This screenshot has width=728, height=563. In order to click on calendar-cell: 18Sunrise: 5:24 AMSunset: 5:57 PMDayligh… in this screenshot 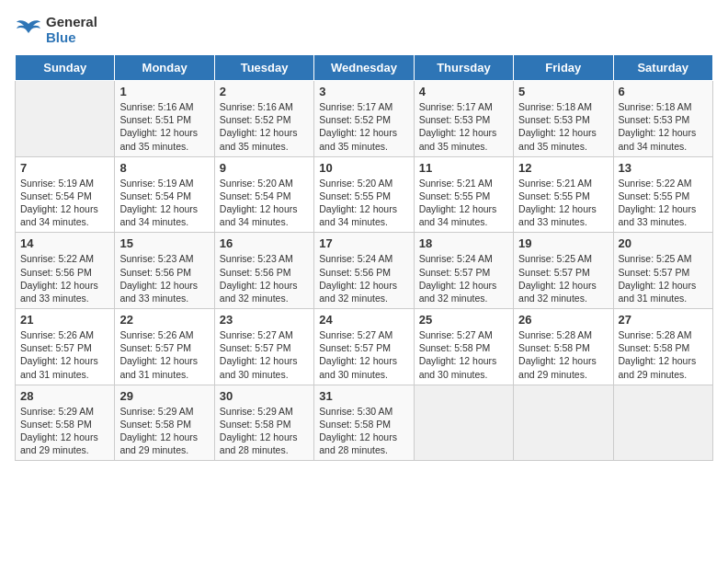, I will do `click(463, 270)`.